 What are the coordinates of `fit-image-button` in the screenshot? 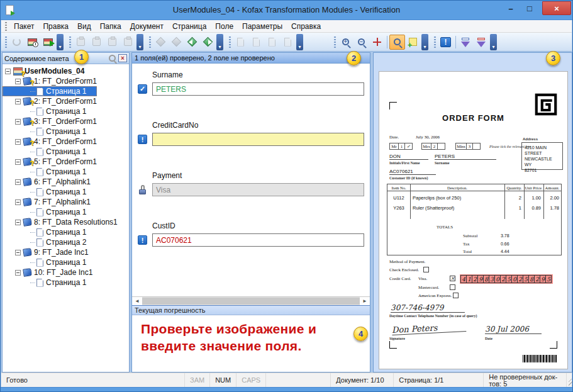 It's located at (377, 42).